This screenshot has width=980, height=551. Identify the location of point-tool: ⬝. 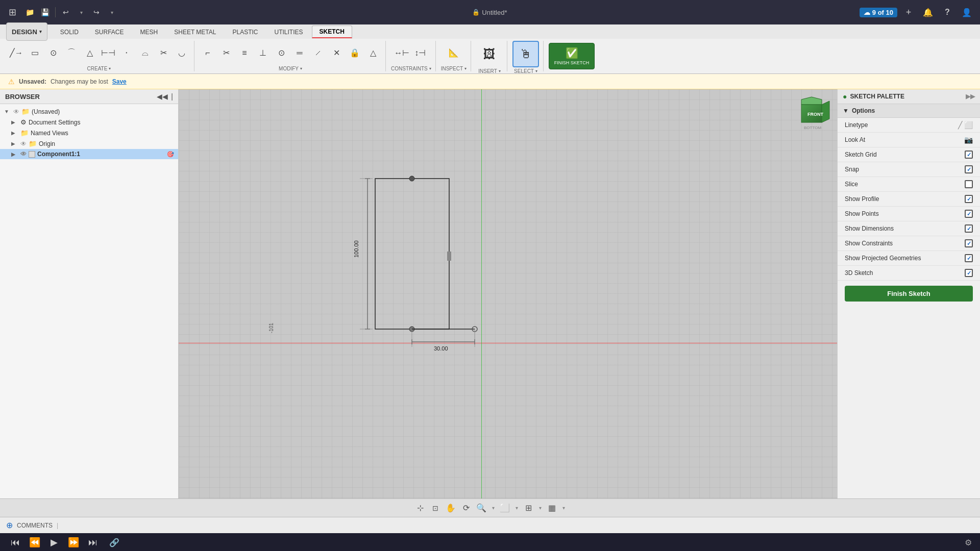
(127, 53).